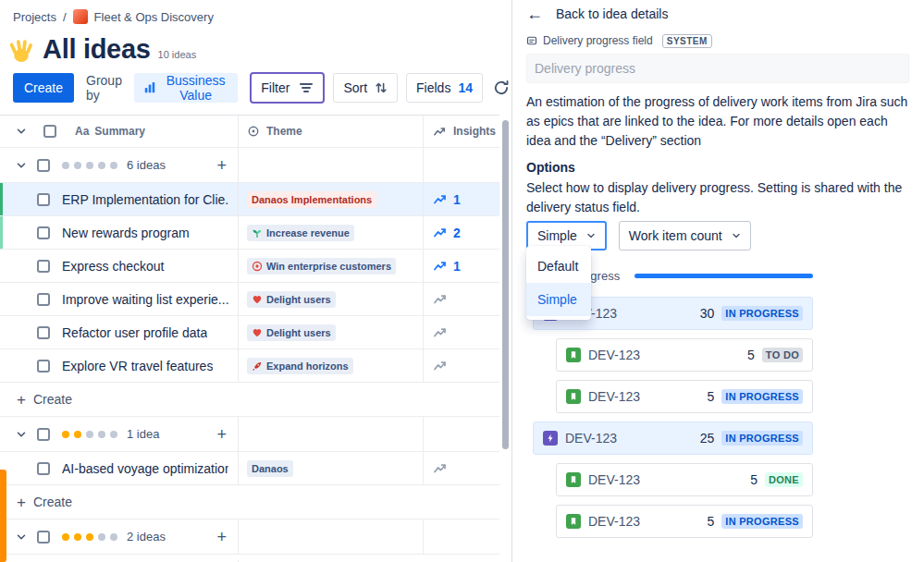  What do you see at coordinates (550, 438) in the screenshot?
I see `epic-icon` at bounding box center [550, 438].